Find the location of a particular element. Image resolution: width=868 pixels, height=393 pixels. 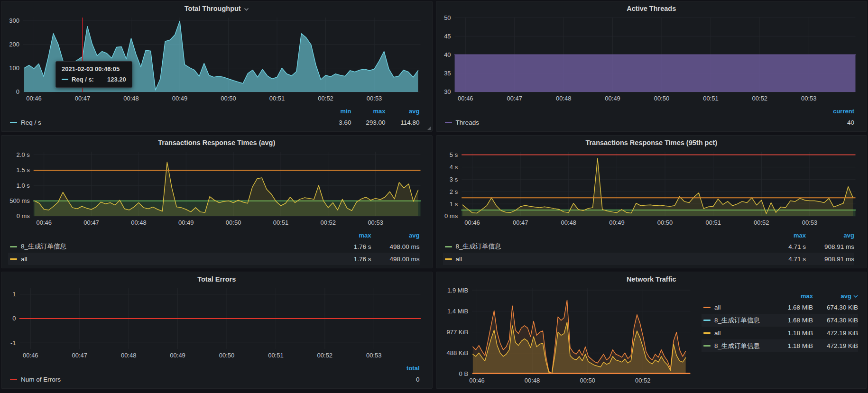

legend-series-label: 8_生成订单信息 is located at coordinates (479, 247).